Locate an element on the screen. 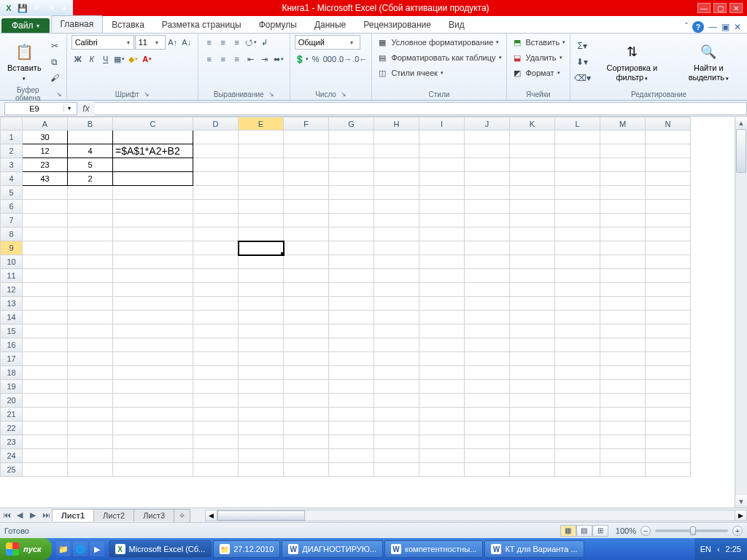 This screenshot has height=560, width=747. cell-C13 is located at coordinates (153, 303).